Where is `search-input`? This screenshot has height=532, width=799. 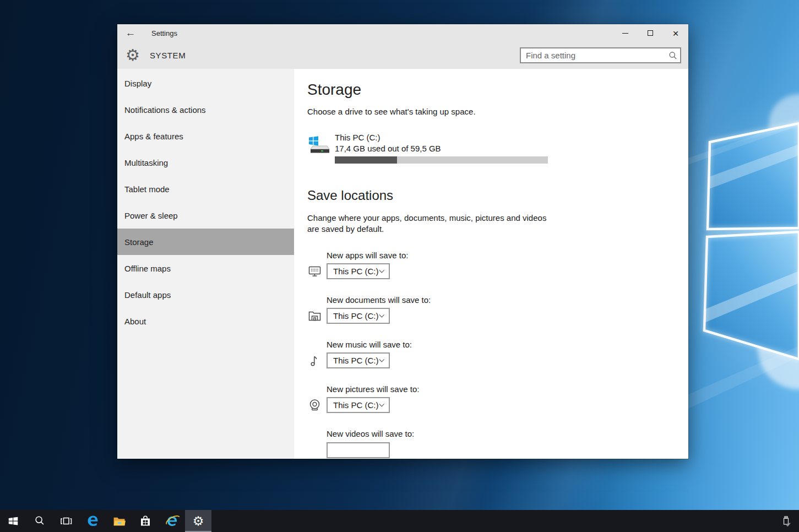 search-input is located at coordinates (594, 55).